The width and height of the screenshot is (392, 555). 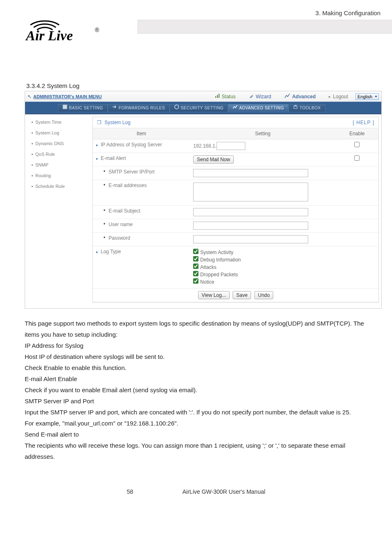 What do you see at coordinates (236, 146) in the screenshot?
I see `row-syslog-ip: IP Address of Syslog Server 192.168.1.` at bounding box center [236, 146].